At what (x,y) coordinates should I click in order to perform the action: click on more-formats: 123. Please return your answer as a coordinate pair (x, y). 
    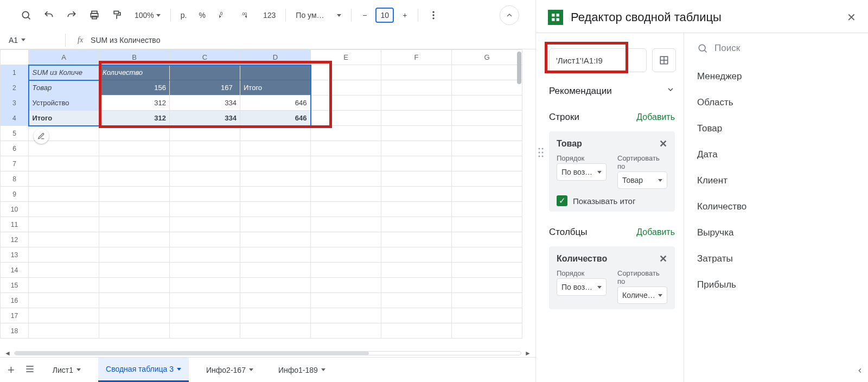
    Looking at the image, I should click on (269, 15).